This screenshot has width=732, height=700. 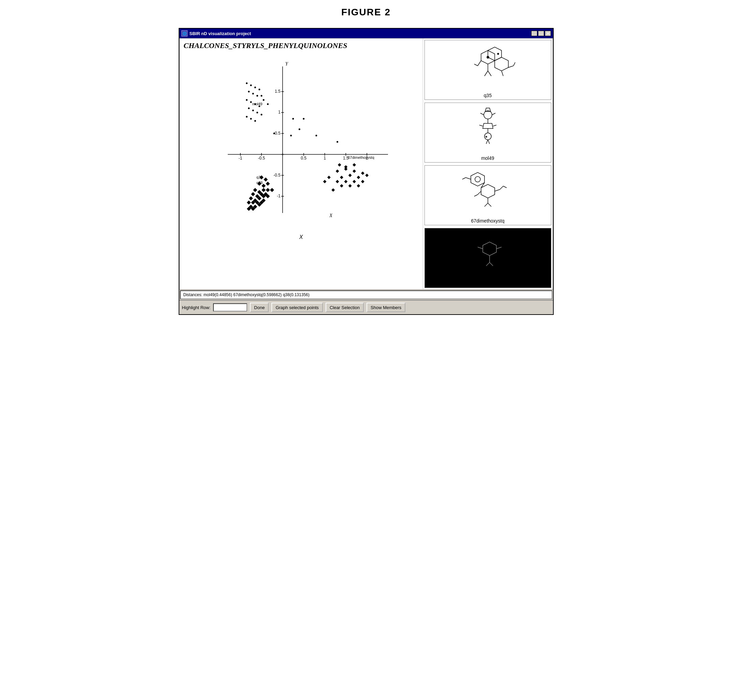 What do you see at coordinates (301, 237) in the screenshot?
I see `x-axis-label: X` at bounding box center [301, 237].